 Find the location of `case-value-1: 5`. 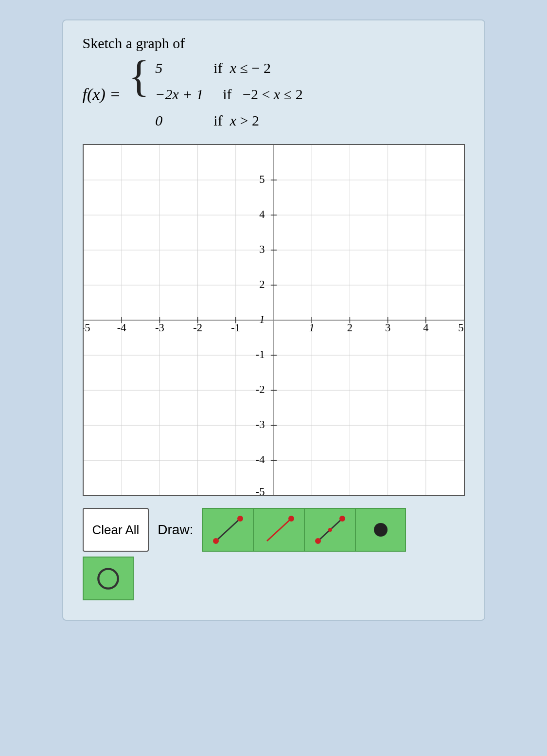

case-value-1: 5 is located at coordinates (175, 68).